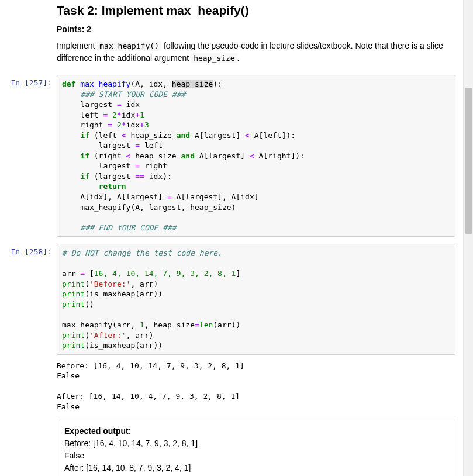 Image resolution: width=473 pixels, height=476 pixels. Describe the element at coordinates (256, 387) in the screenshot. I see `stdout-output: Before: [16, 4, 10, 14, 7, 9, 3, 2, 8, 1…` at that location.